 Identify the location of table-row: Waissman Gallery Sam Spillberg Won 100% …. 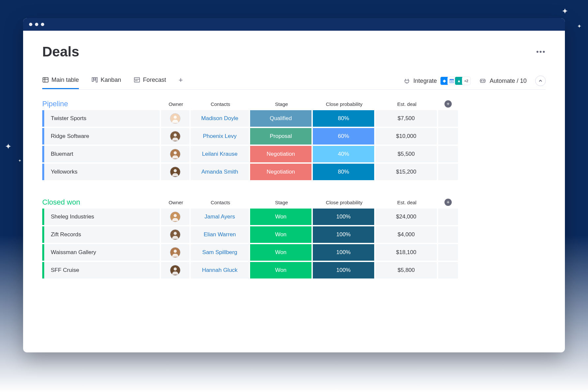
(294, 252).